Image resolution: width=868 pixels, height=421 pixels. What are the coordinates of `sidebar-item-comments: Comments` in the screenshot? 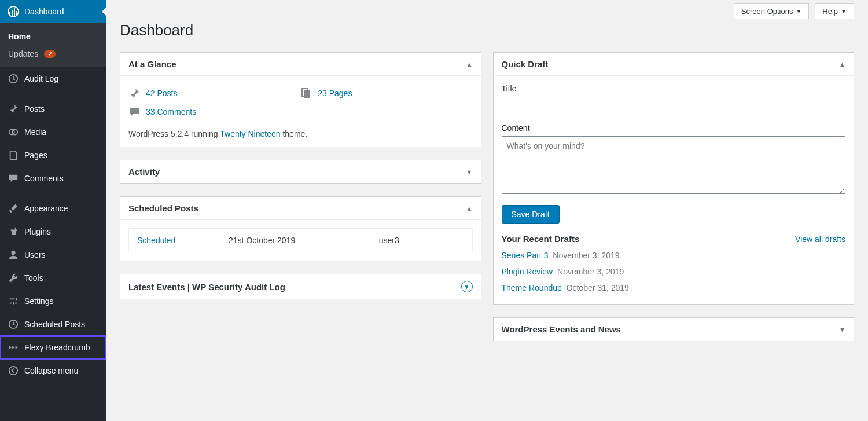 It's located at (53, 178).